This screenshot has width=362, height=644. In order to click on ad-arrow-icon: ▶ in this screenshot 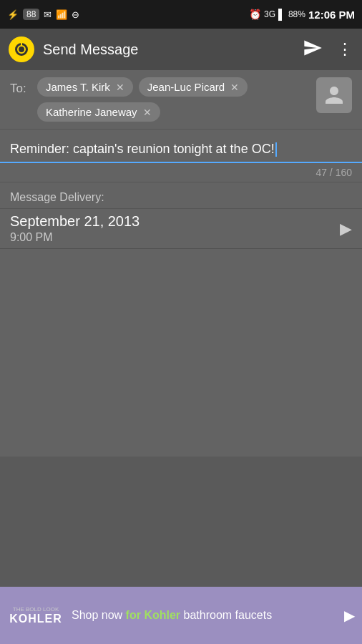, I will do `click(349, 615)`.